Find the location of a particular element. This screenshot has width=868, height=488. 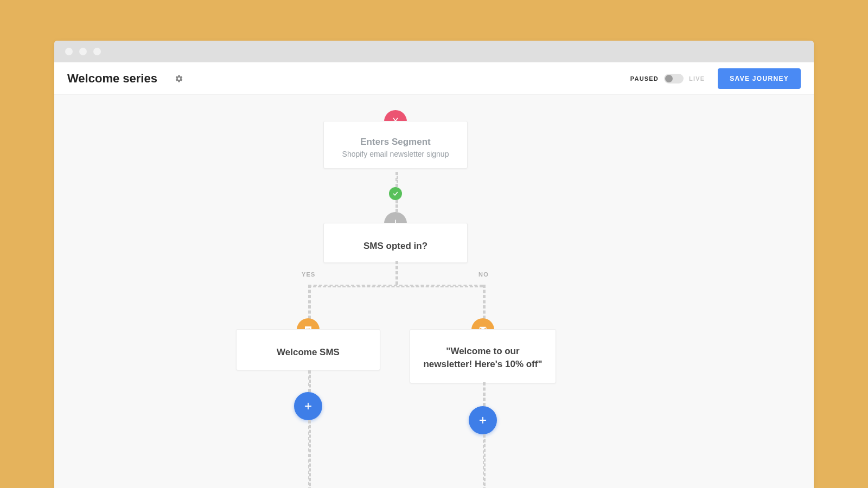

status-toggle is located at coordinates (674, 79).